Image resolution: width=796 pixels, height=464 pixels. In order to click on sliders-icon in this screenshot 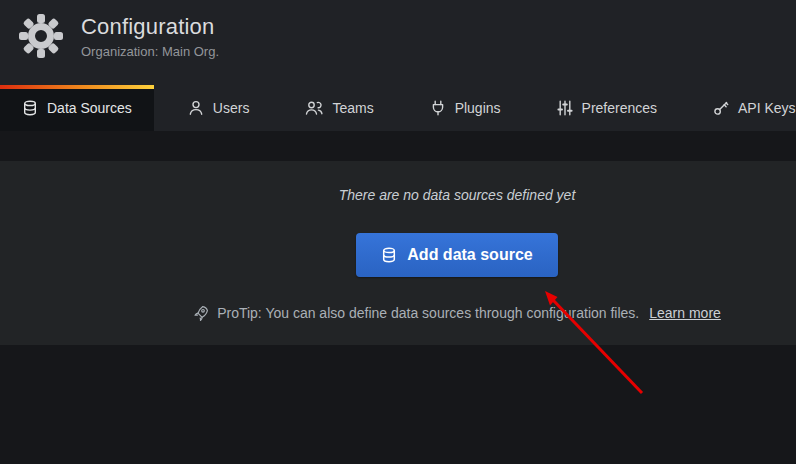, I will do `click(565, 108)`.